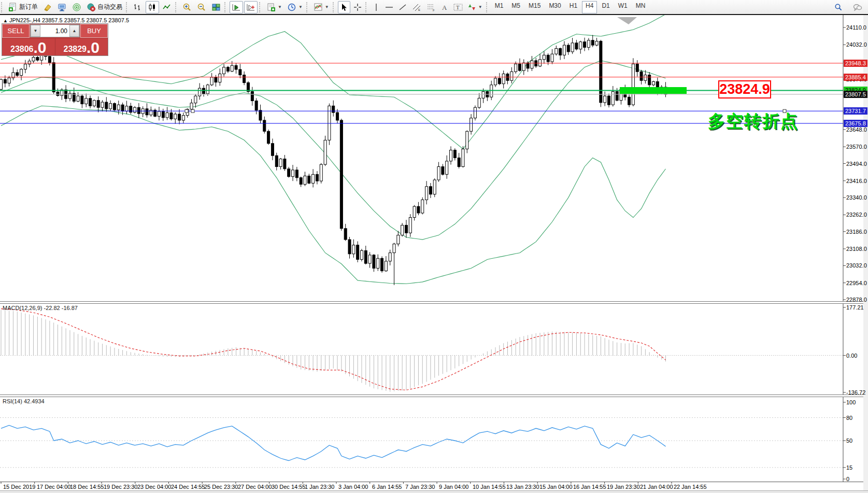 This screenshot has height=493, width=868. What do you see at coordinates (623, 487) in the screenshot?
I see `time-axis-label: 19 Jan 23:30` at bounding box center [623, 487].